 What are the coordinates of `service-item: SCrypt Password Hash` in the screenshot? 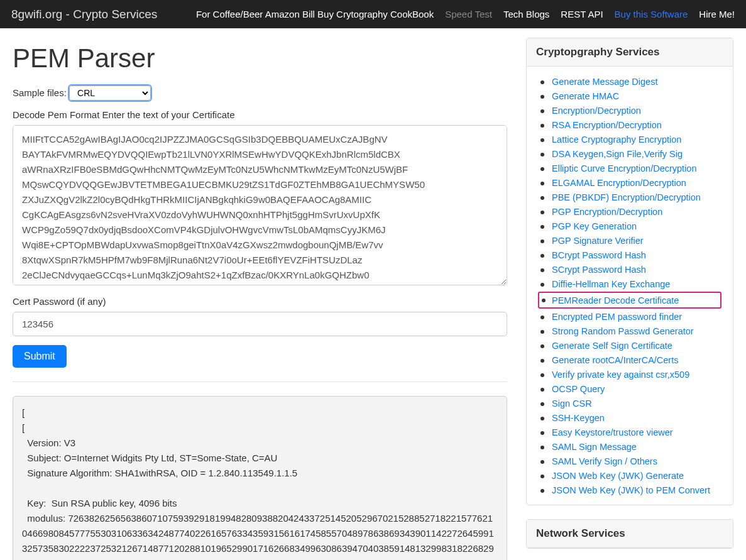 It's located at (630, 269).